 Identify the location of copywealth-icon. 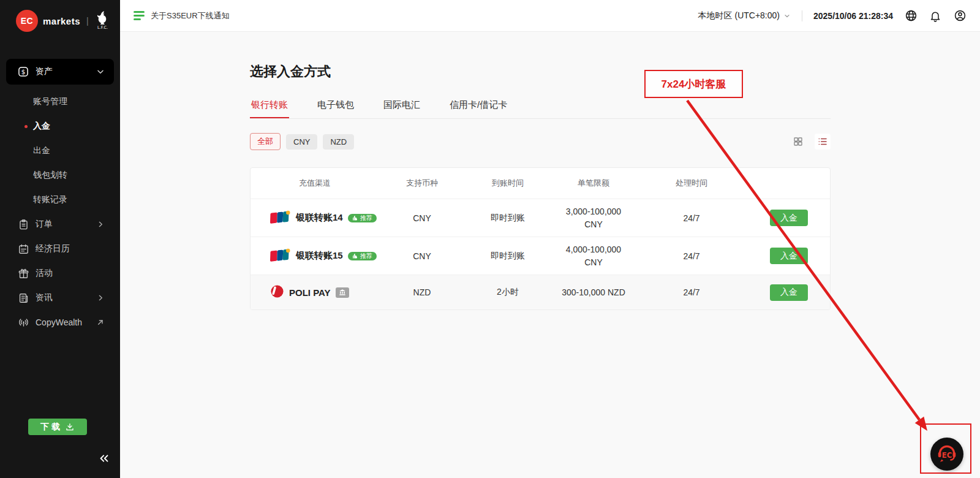
(23, 322).